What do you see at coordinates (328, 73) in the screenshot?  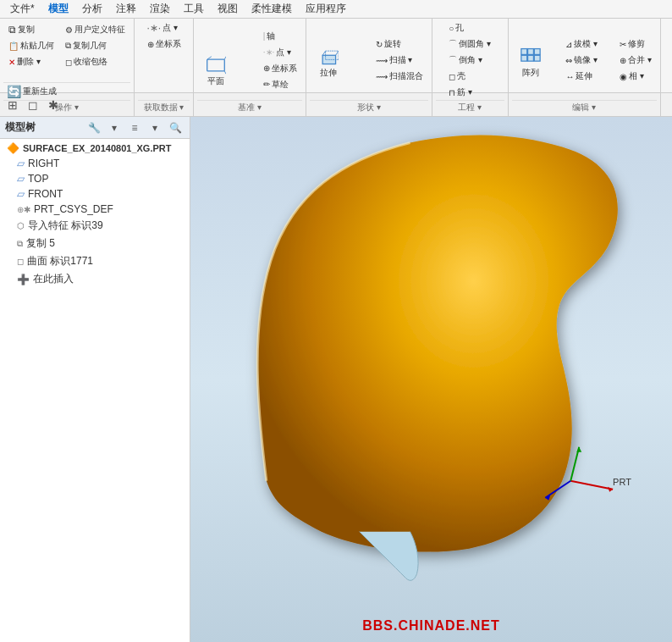 I see `extrude-label: 拉伸` at bounding box center [328, 73].